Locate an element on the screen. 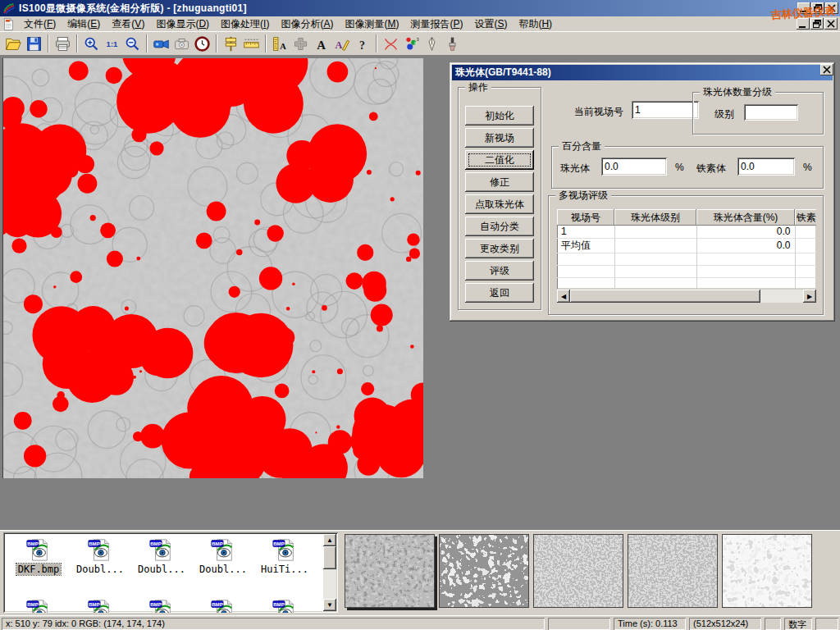 The image size is (840, 630). filelist-vscrollbar: ▲▼ is located at coordinates (330, 573).